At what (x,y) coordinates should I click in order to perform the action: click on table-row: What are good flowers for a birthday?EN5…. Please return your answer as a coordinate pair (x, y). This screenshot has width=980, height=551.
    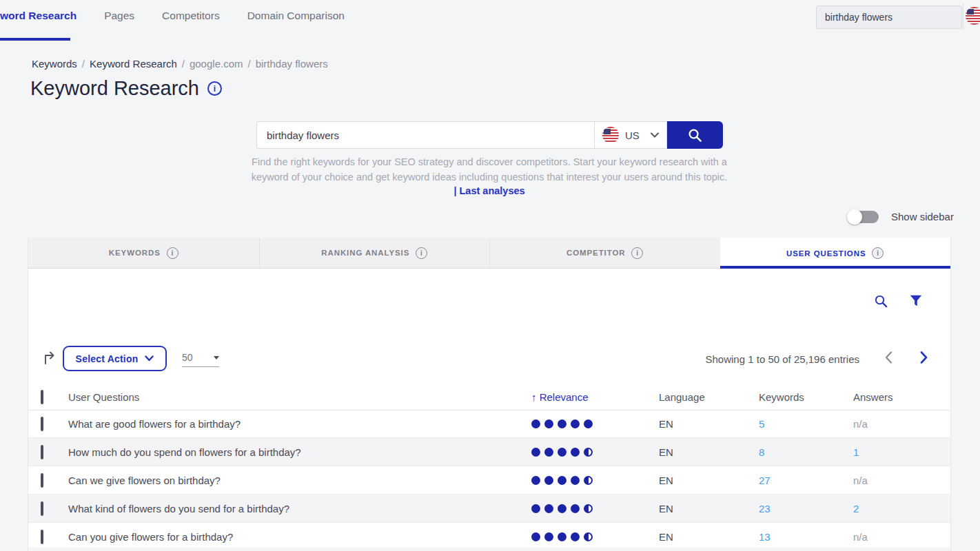
    Looking at the image, I should click on (489, 424).